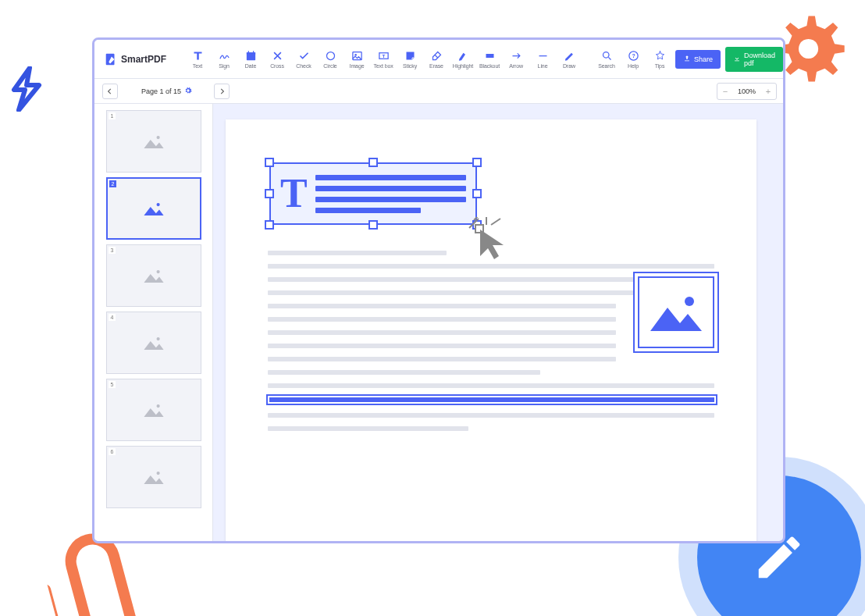 This screenshot has width=865, height=616. I want to click on resize-handle-bm, so click(373, 225).